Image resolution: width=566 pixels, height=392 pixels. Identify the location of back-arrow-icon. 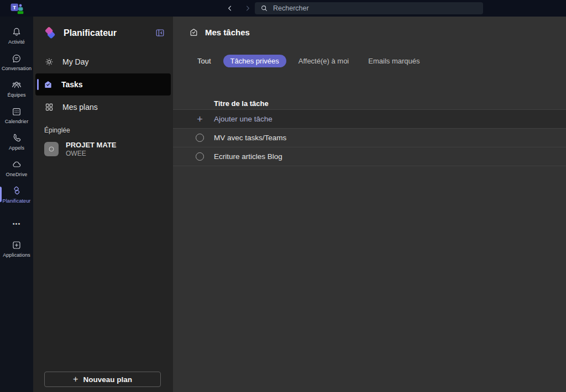
(230, 8).